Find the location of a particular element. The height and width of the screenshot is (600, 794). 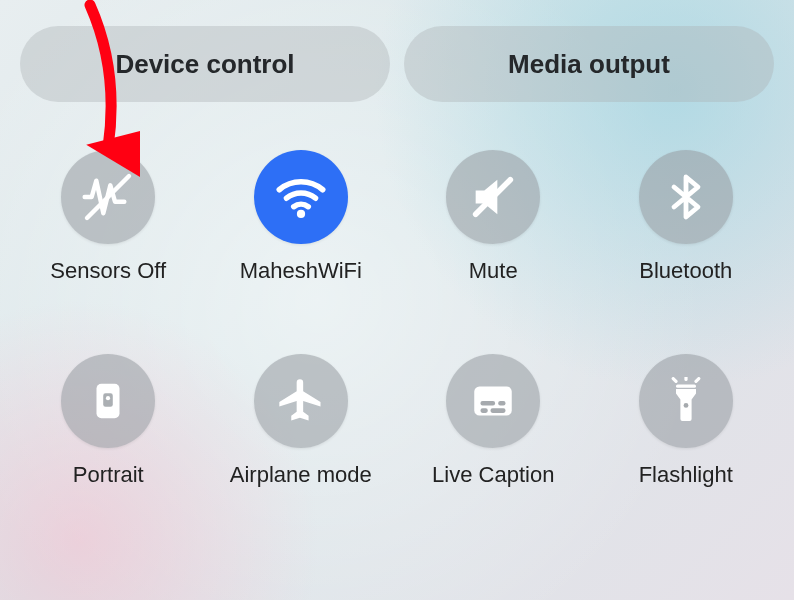

tile-mute-toggle is located at coordinates (493, 197).